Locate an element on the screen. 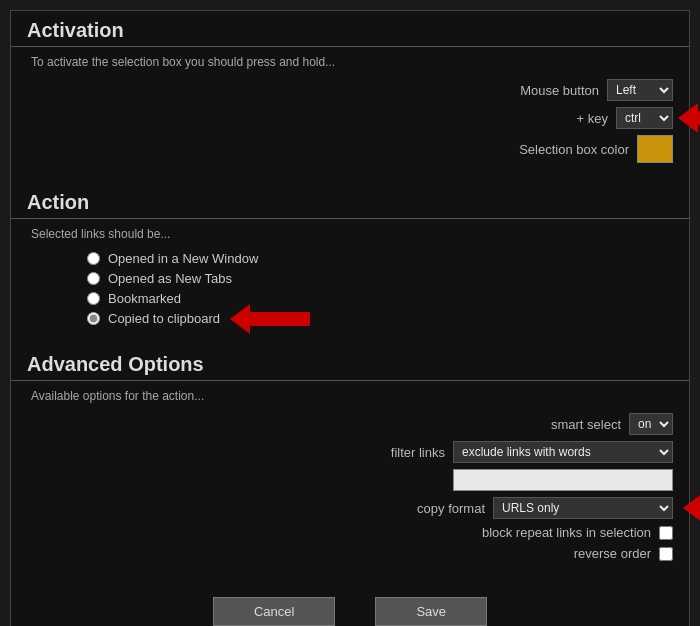 The height and width of the screenshot is (626, 700). smart-select-row: smart select on off is located at coordinates (350, 424).